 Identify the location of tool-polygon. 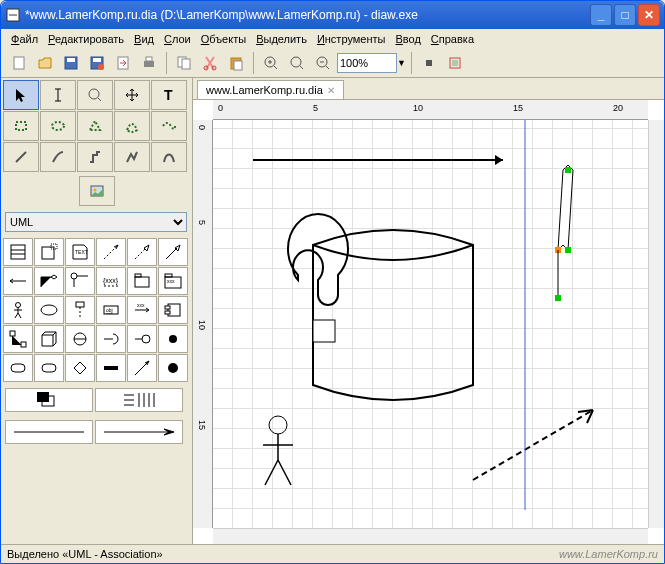
(95, 126).